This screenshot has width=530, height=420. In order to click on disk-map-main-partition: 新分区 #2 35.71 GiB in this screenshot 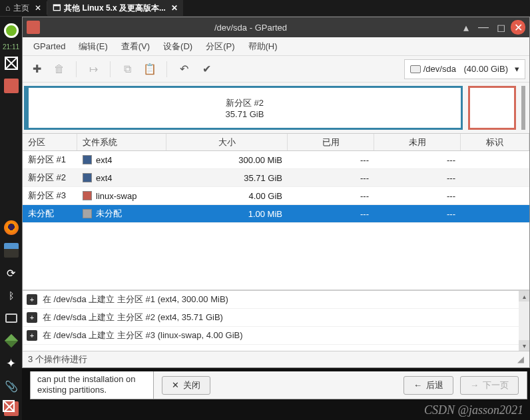, I will do `click(245, 108)`.